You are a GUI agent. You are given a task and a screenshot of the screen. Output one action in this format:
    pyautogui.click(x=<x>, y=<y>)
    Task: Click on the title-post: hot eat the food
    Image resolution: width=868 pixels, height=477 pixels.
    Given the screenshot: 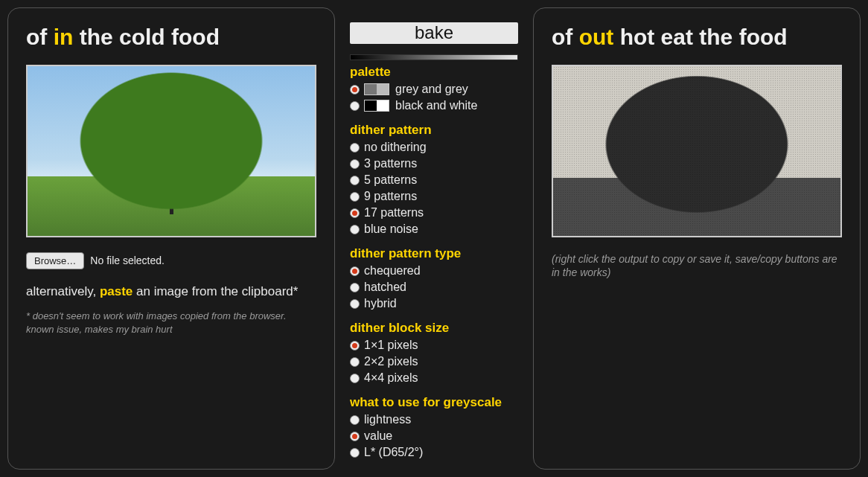 What is the action you would take?
    pyautogui.click(x=700, y=37)
    